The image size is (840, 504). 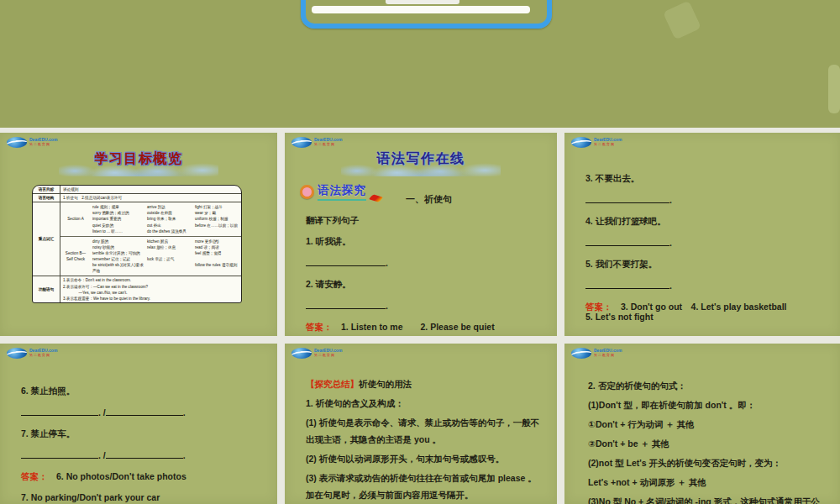 What do you see at coordinates (709, 444) in the screenshot?
I see `text-line: ②Don't + be ＋ 其他` at bounding box center [709, 444].